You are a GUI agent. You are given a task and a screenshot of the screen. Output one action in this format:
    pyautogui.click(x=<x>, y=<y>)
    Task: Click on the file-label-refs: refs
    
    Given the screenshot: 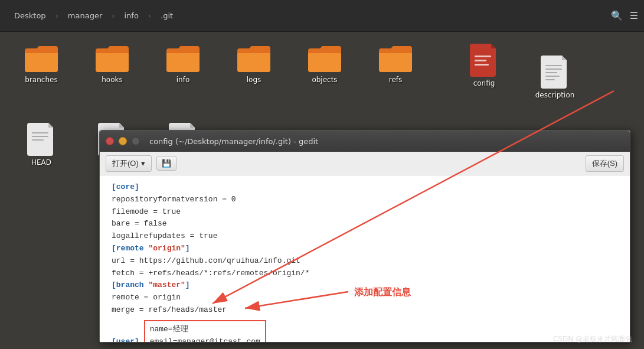 What is the action you would take?
    pyautogui.click(x=395, y=80)
    